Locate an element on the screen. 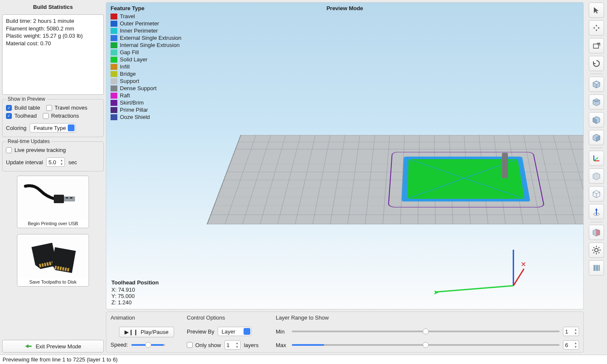 This screenshot has width=607, height=364. exit-label: Exit Preview Mode is located at coordinates (58, 346).